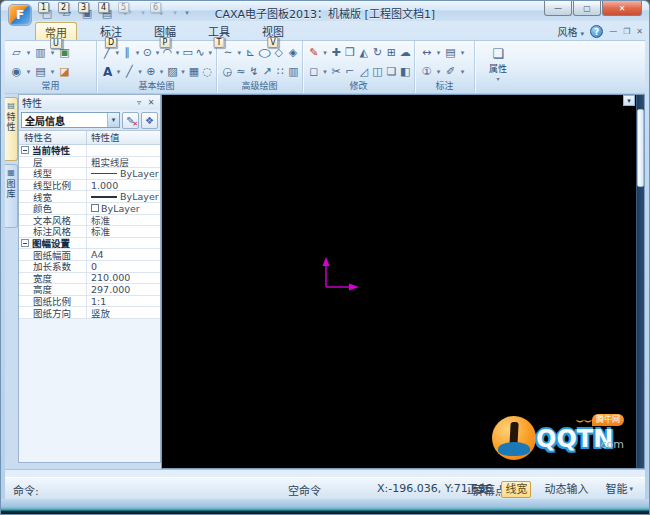  Describe the element at coordinates (111, 31) in the screenshot. I see `ribbon-tab: 标注 D` at that location.